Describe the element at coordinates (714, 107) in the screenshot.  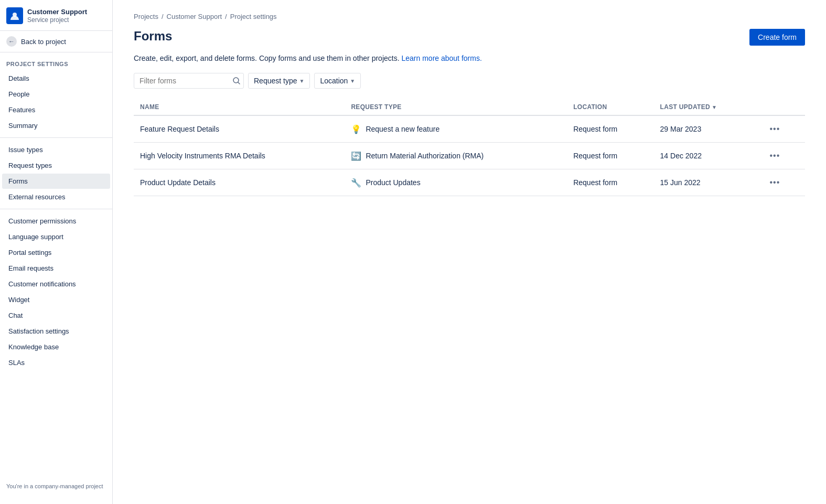
I see `sort-icon: ▼` at that location.